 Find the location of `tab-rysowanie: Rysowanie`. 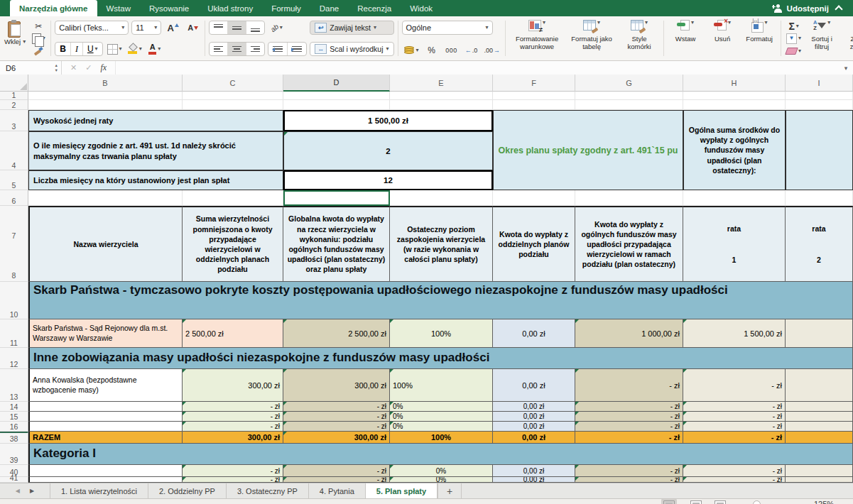

tab-rysowanie: Rysowanie is located at coordinates (169, 9).